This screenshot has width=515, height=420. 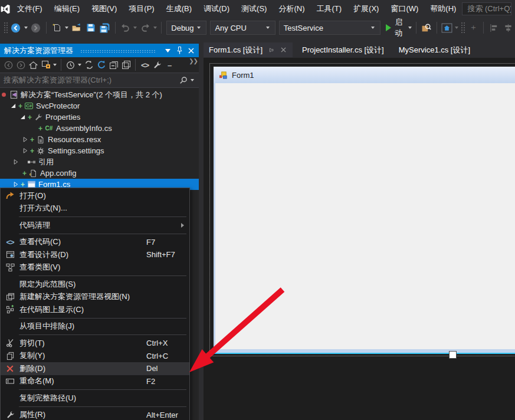 What do you see at coordinates (99, 162) in the screenshot?
I see `tree-item-references: 引用` at bounding box center [99, 162].